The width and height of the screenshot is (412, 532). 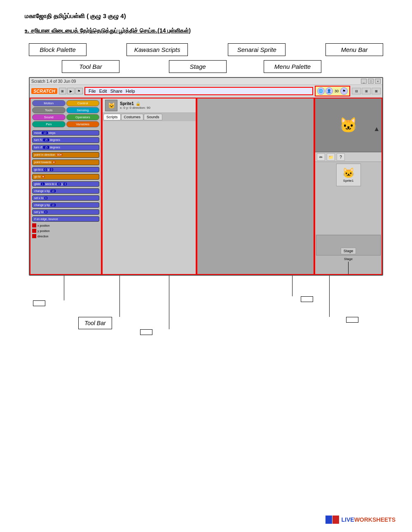 I want to click on block-point-dir: point in direction 90▾, so click(x=66, y=155).